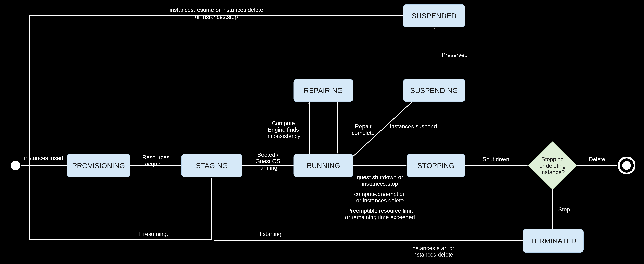  What do you see at coordinates (380, 177) in the screenshot?
I see `label-run-stop-l1: guest.shutdown or` at bounding box center [380, 177].